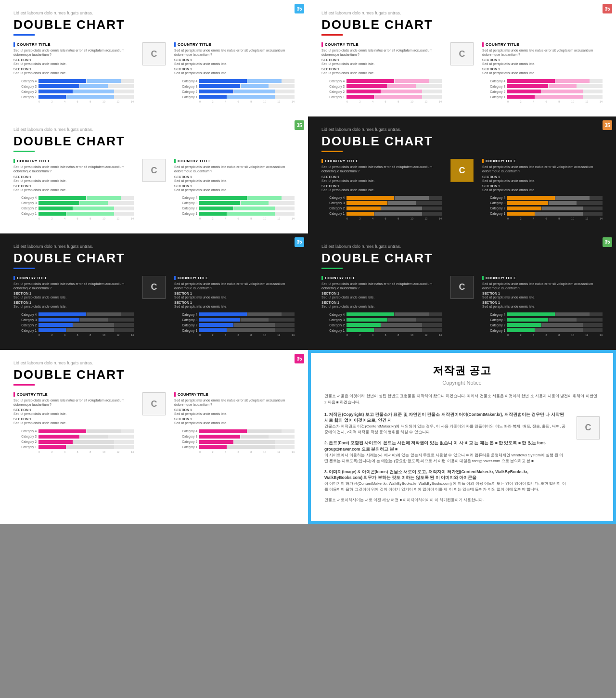 The image size is (616, 698). Describe the element at coordinates (74, 69) in the screenshot. I see `section-label-1b: SECTION 1` at that location.